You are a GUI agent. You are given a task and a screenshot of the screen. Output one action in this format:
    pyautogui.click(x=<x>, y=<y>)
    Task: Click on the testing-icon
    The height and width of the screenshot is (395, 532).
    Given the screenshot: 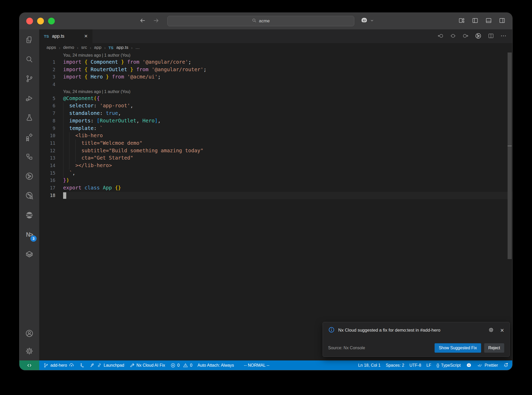 What is the action you would take?
    pyautogui.click(x=29, y=118)
    